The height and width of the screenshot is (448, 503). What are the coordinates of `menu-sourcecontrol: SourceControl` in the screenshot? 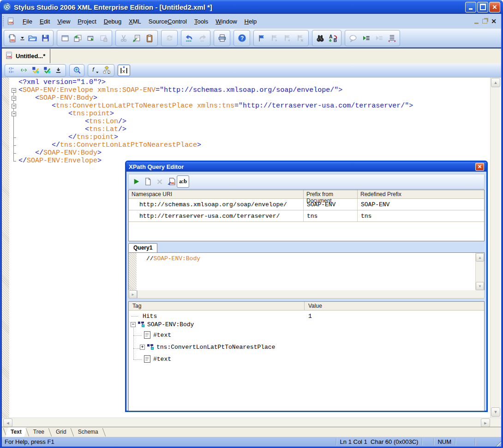 It's located at (168, 21).